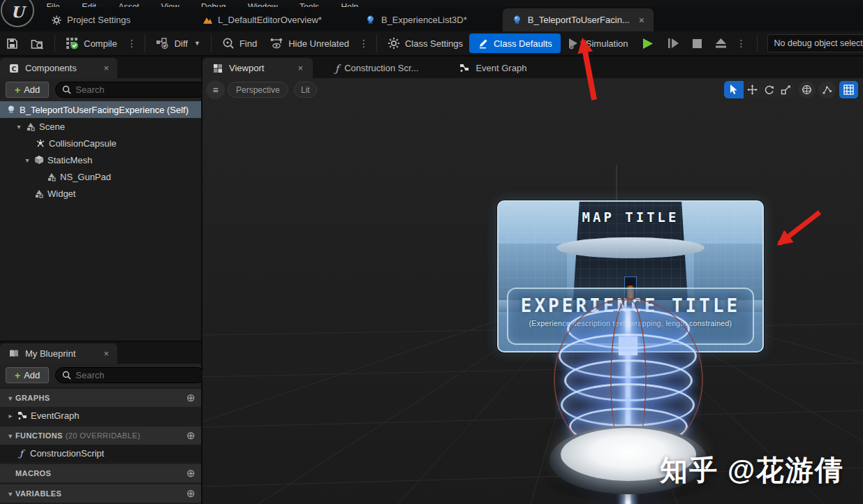  What do you see at coordinates (130, 89) in the screenshot?
I see `components-search` at bounding box center [130, 89].